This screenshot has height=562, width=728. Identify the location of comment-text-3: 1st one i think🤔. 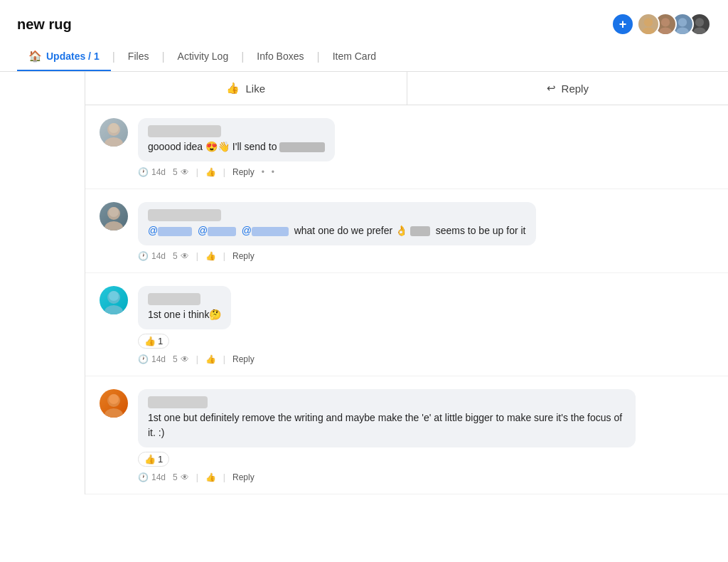
(185, 314).